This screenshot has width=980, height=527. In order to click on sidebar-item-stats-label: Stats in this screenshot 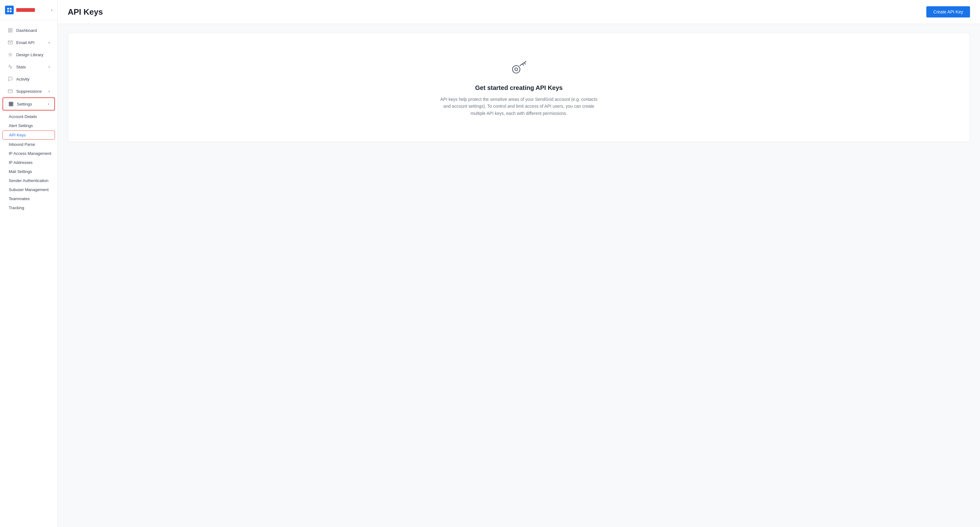, I will do `click(31, 67)`.